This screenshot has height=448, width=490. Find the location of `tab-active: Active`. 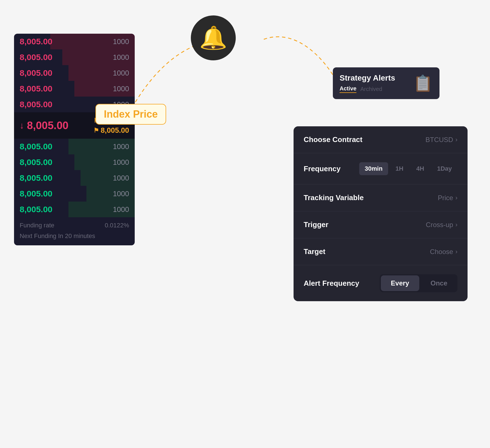

tab-active: Active is located at coordinates (348, 89).